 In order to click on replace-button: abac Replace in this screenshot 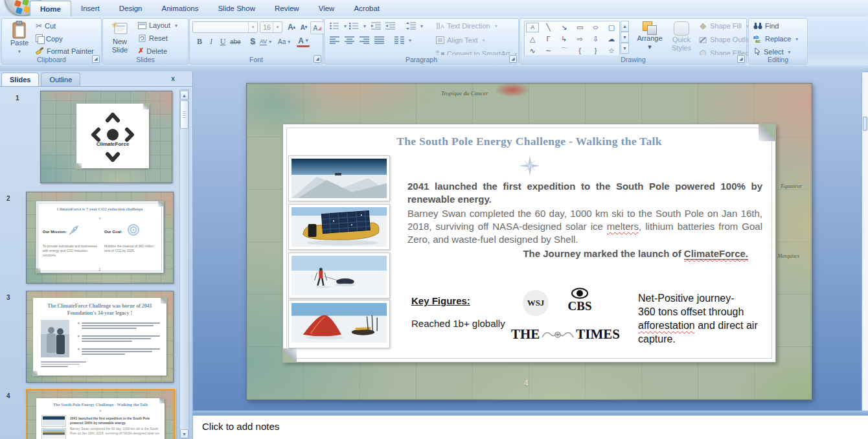, I will do `click(776, 39)`.